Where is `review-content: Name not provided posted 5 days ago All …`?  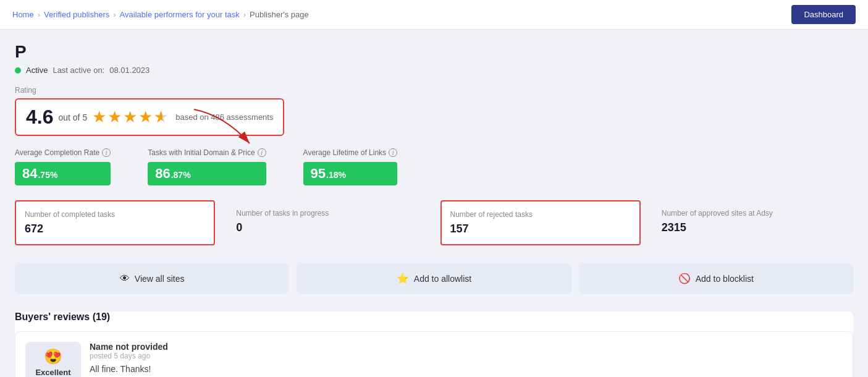
review-content: Name not provided posted 5 days ago All … is located at coordinates (466, 358).